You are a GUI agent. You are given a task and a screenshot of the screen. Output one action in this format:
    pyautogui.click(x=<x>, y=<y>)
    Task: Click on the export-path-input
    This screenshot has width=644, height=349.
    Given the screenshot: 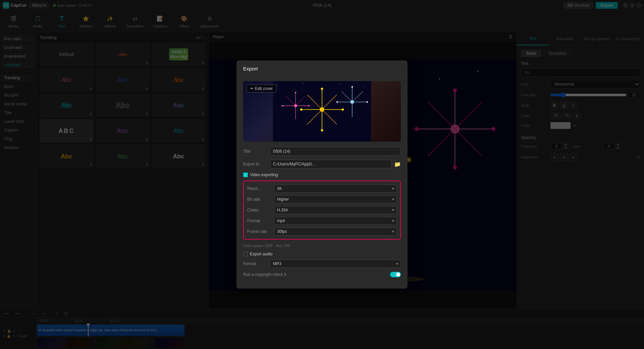 What is the action you would take?
    pyautogui.click(x=331, y=164)
    